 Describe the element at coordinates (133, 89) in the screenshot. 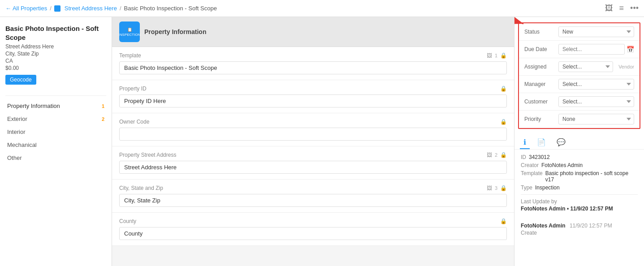

I see `field-property-id-label: Property ID` at that location.